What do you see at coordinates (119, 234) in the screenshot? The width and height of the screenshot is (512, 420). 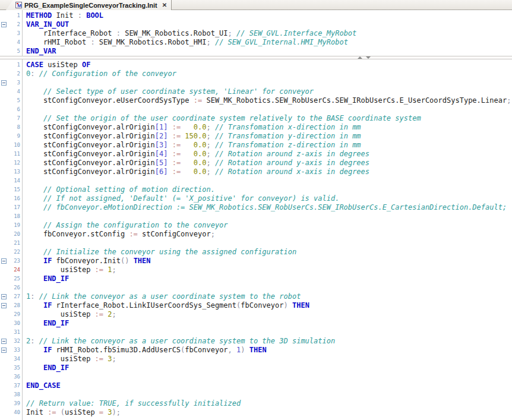 I see `code-text: fbConveyor.stConfig := stConfigConveyor;` at bounding box center [119, 234].